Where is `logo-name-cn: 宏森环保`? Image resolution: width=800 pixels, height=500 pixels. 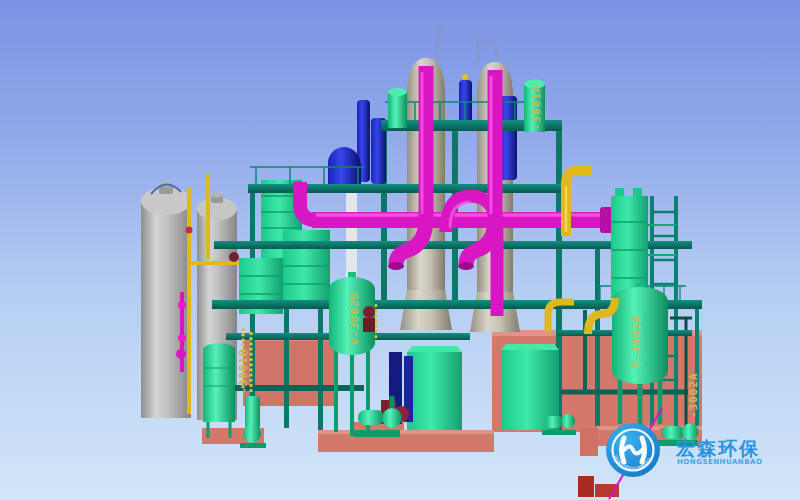 logo-name-cn: 宏森环保 is located at coordinates (718, 448).